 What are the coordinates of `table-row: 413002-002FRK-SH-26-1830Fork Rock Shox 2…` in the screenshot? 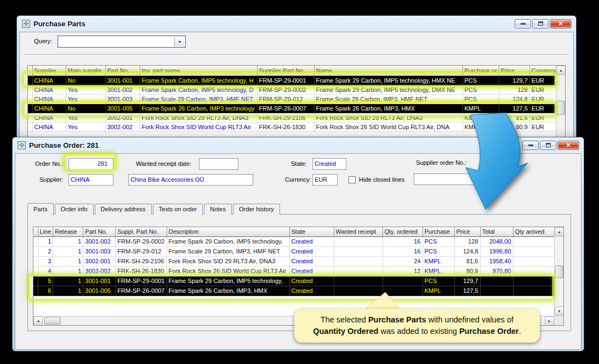 It's located at (295, 271).